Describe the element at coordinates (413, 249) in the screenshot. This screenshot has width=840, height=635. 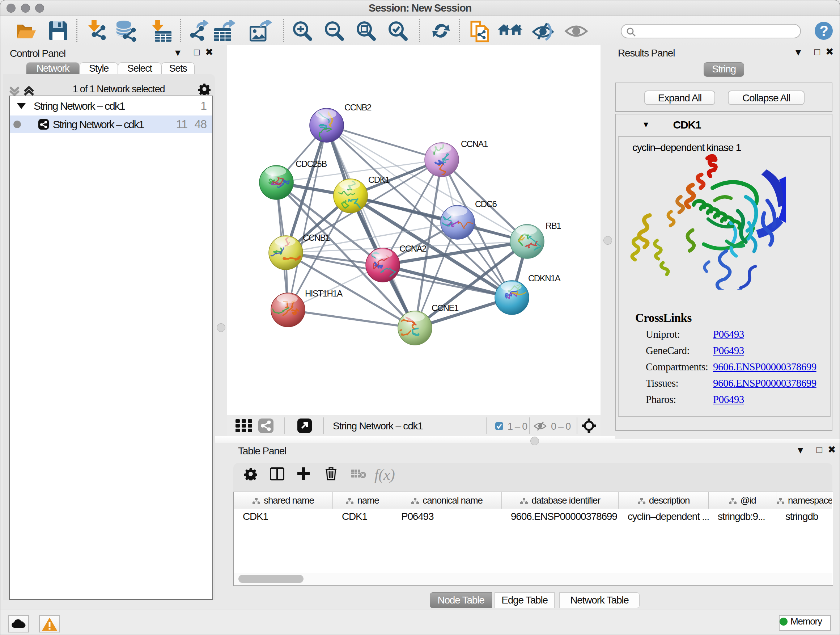
I see `svg-text: CCNA2` at that location.